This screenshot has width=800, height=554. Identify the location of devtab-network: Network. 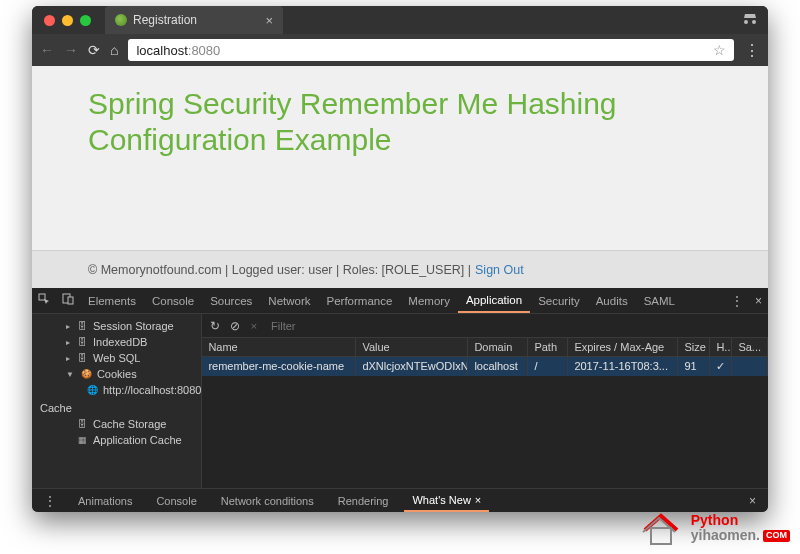
(289, 300).